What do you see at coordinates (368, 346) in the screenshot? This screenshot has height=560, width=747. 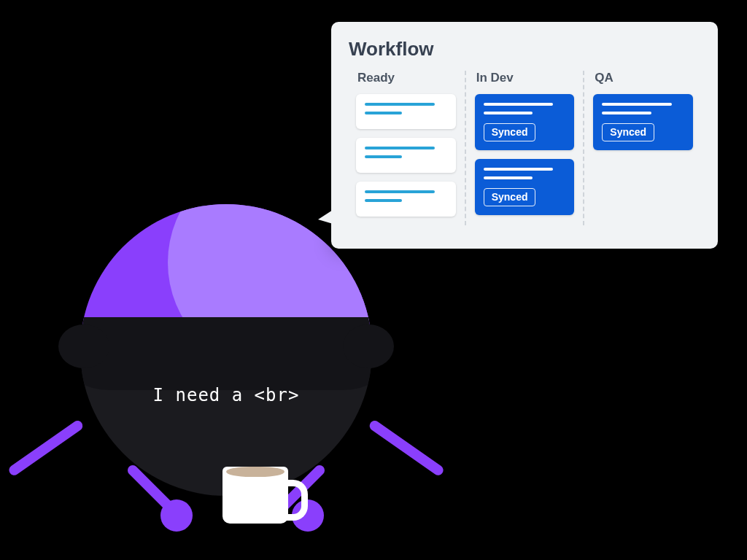 I see `robot-ear-right` at bounding box center [368, 346].